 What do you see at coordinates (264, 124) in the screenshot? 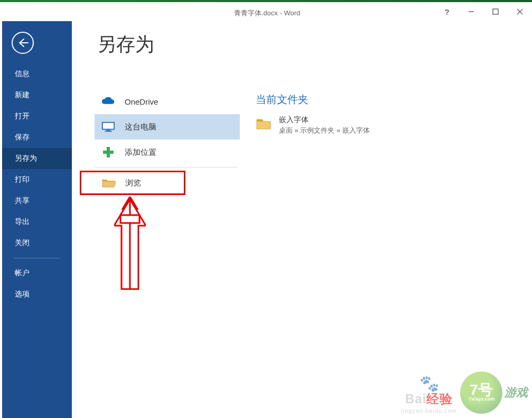
I see `folder-icon` at bounding box center [264, 124].